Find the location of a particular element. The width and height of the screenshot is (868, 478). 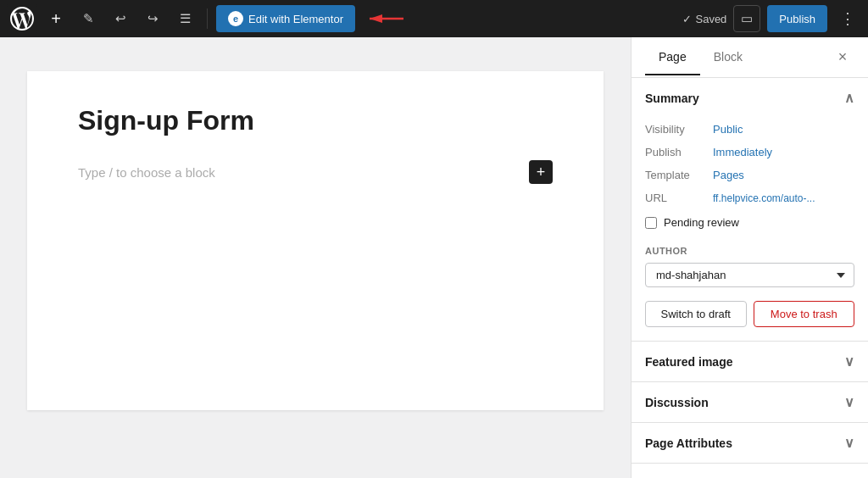

summary-section-header: Summary ∧ is located at coordinates (749, 98).